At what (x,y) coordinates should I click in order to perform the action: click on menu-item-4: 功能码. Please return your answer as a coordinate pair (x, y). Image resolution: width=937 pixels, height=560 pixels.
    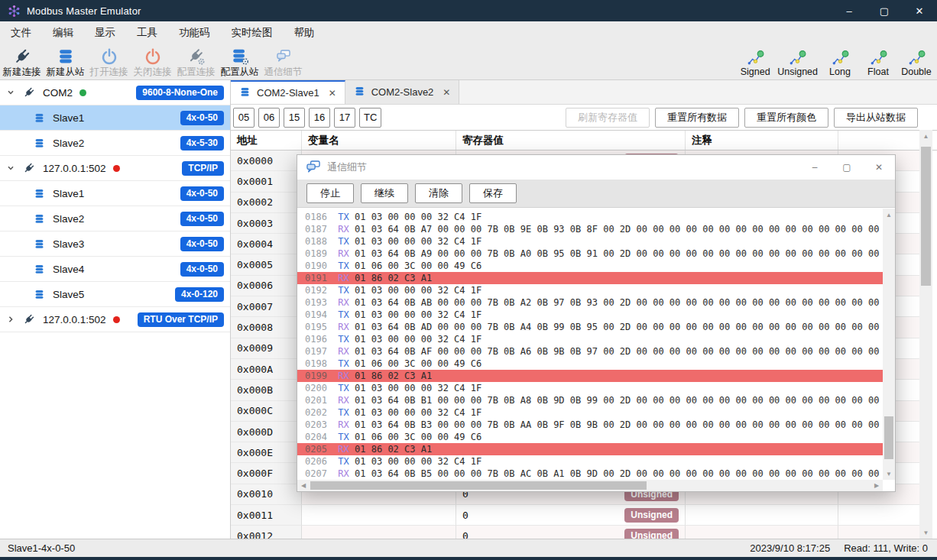
    Looking at the image, I should click on (194, 32).